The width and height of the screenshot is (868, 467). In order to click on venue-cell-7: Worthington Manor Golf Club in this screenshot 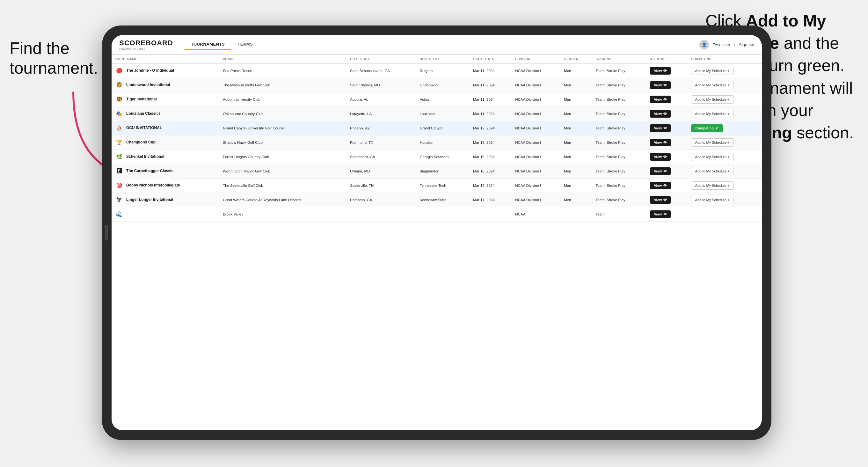, I will do `click(283, 171)`.